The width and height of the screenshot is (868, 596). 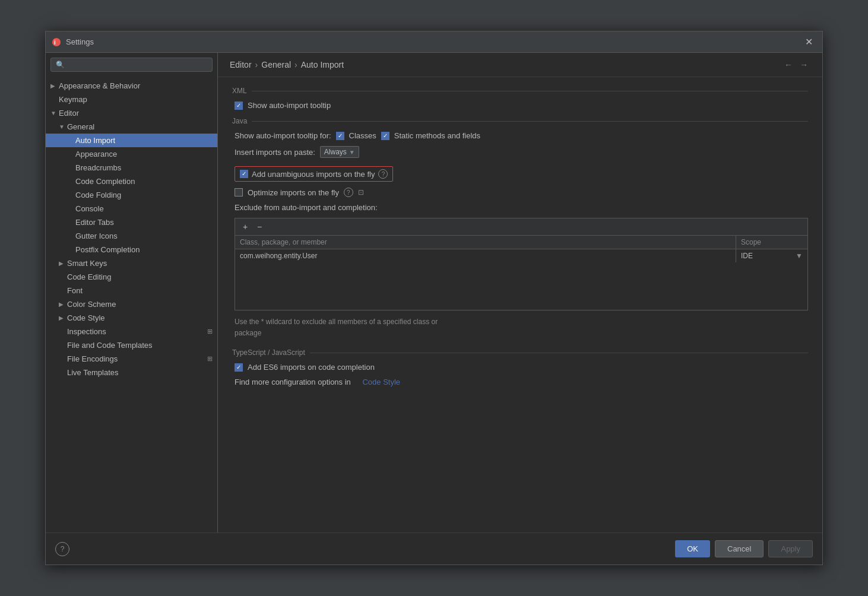 What do you see at coordinates (62, 549) in the screenshot?
I see `help-button: ?` at bounding box center [62, 549].